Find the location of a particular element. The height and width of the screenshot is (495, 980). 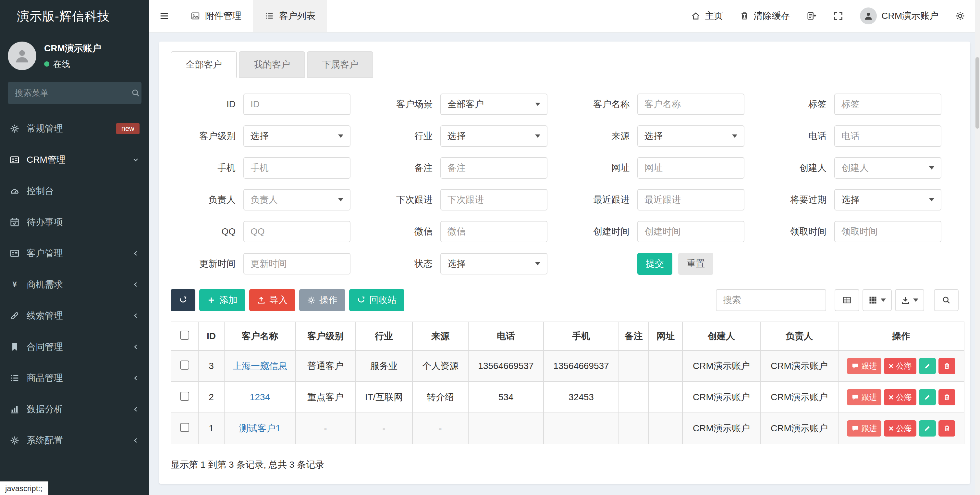

account-menu: CRM演示账户 is located at coordinates (899, 16).